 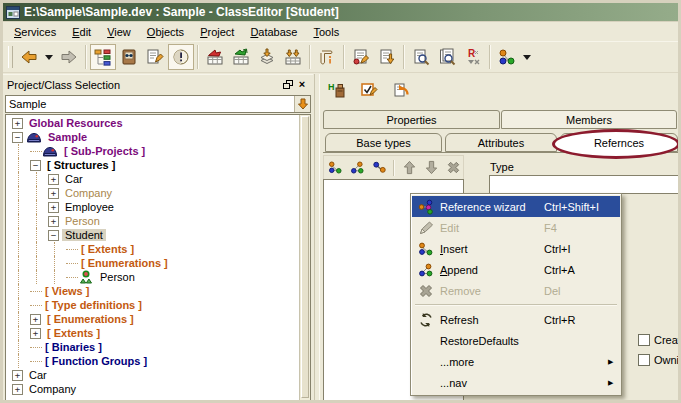 What do you see at coordinates (181, 57) in the screenshot?
I see `consistency-check-button` at bounding box center [181, 57].